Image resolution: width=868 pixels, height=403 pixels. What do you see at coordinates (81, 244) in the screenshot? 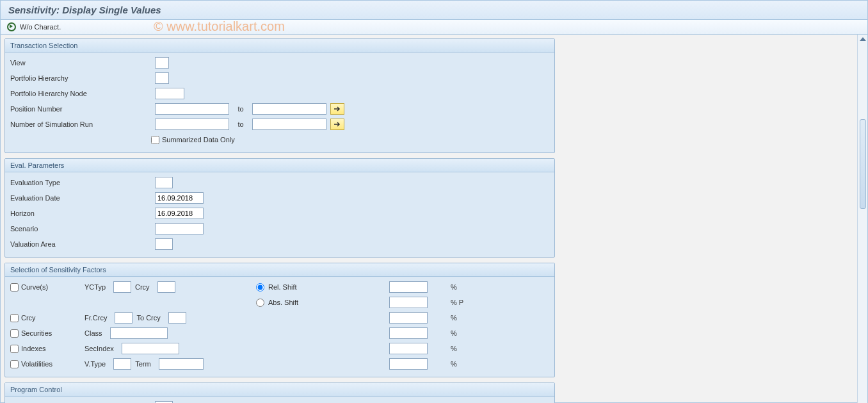
I see `label-valuation-area: Valuation Area` at bounding box center [81, 244].